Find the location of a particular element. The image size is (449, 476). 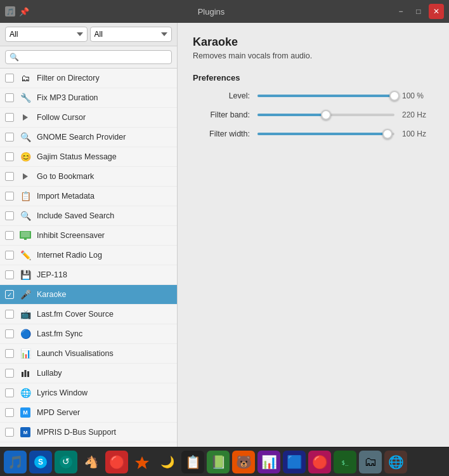

plugin-checkbox-lullaby is located at coordinates (10, 373).